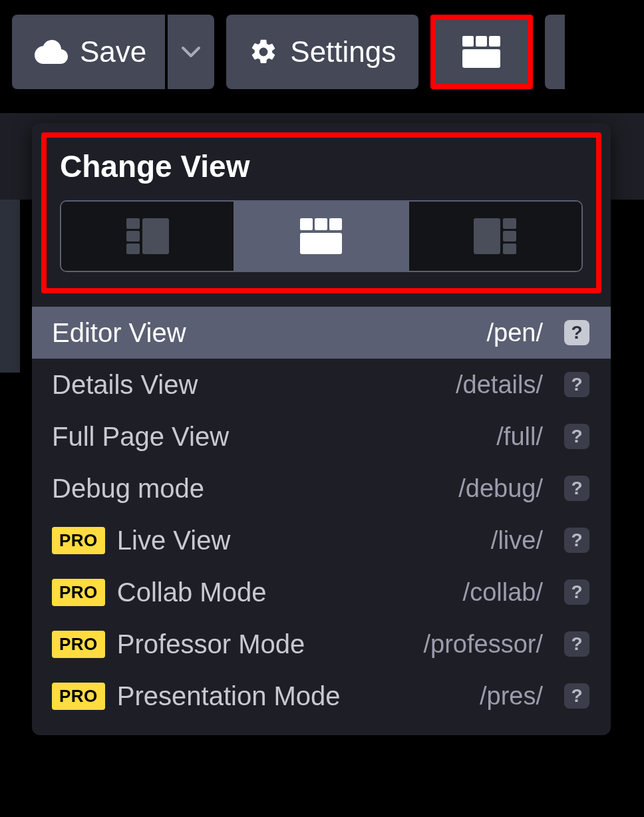  Describe the element at coordinates (88, 52) in the screenshot. I see `save-button: Save` at that location.